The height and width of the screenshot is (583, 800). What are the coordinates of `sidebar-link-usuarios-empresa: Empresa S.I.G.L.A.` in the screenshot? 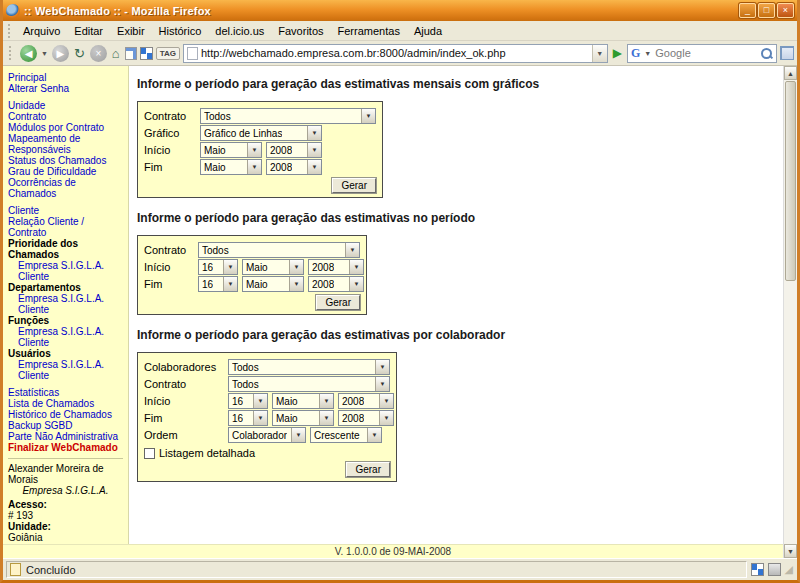 It's located at (66, 364).